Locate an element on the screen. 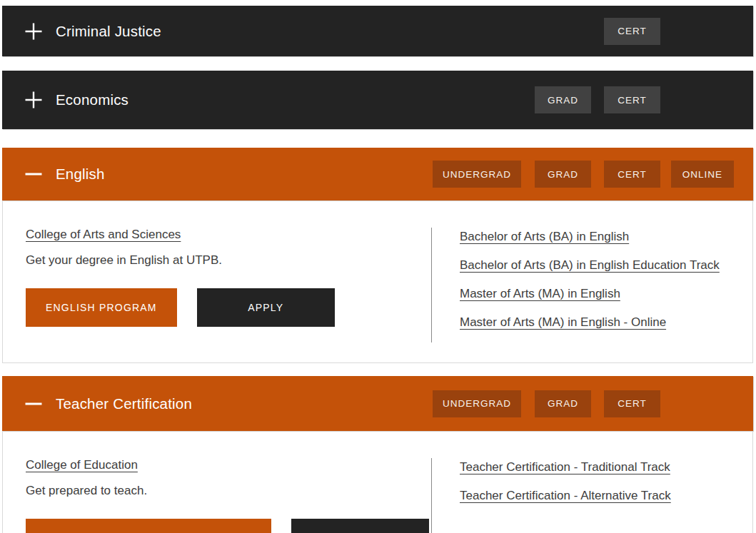  accordion-header-english: English UNDERGRAD GRAD CERT ONLINE is located at coordinates (378, 174).